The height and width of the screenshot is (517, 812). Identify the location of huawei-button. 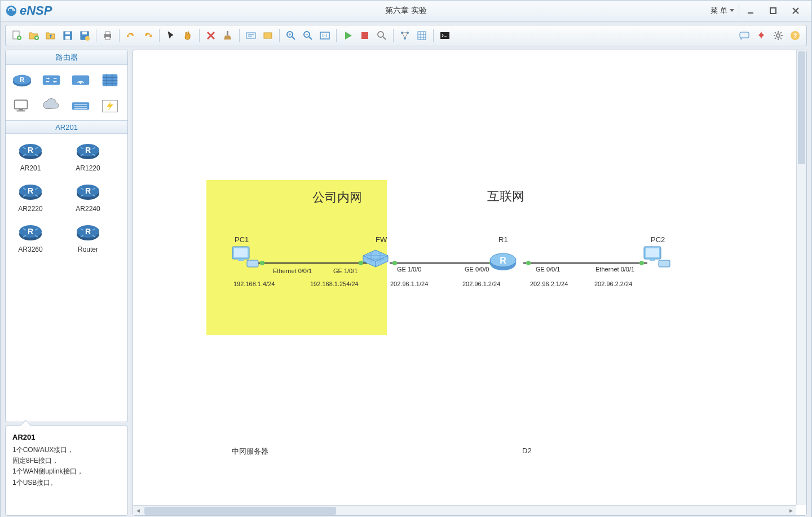
(761, 36).